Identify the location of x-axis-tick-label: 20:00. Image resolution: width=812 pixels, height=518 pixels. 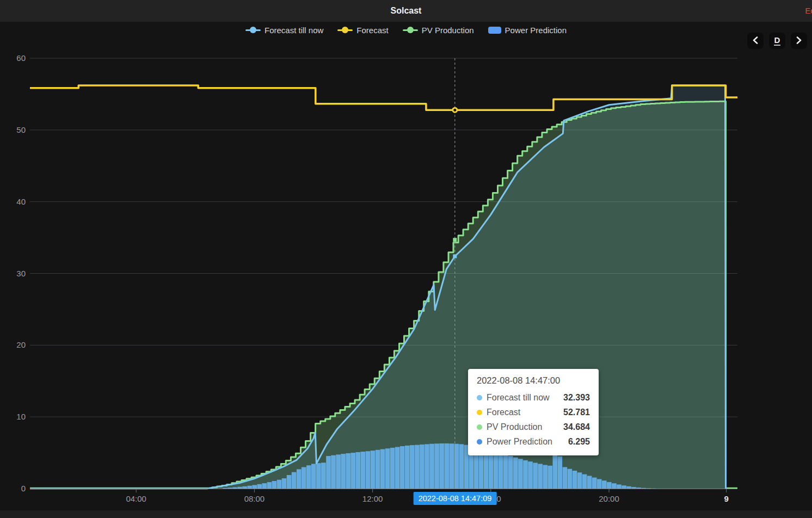
(609, 498).